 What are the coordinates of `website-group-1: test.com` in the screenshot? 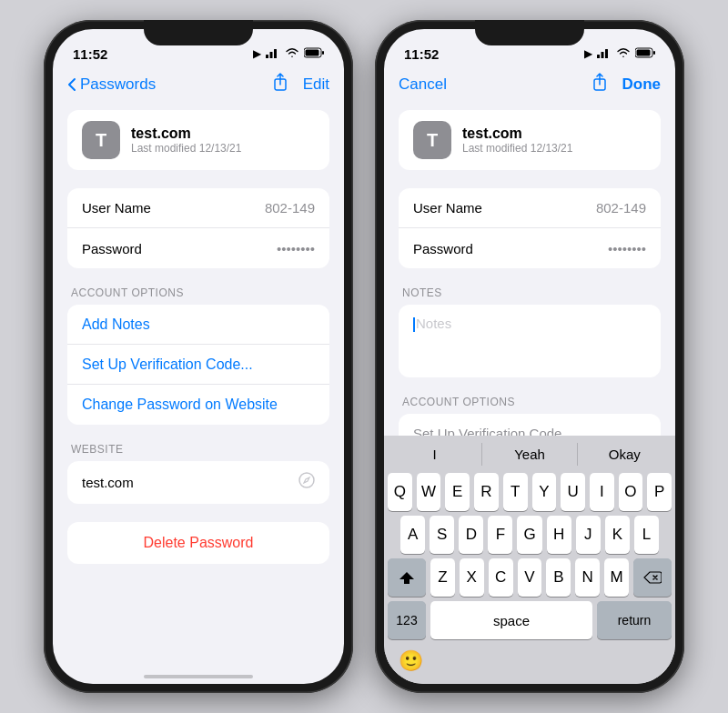 It's located at (198, 482).